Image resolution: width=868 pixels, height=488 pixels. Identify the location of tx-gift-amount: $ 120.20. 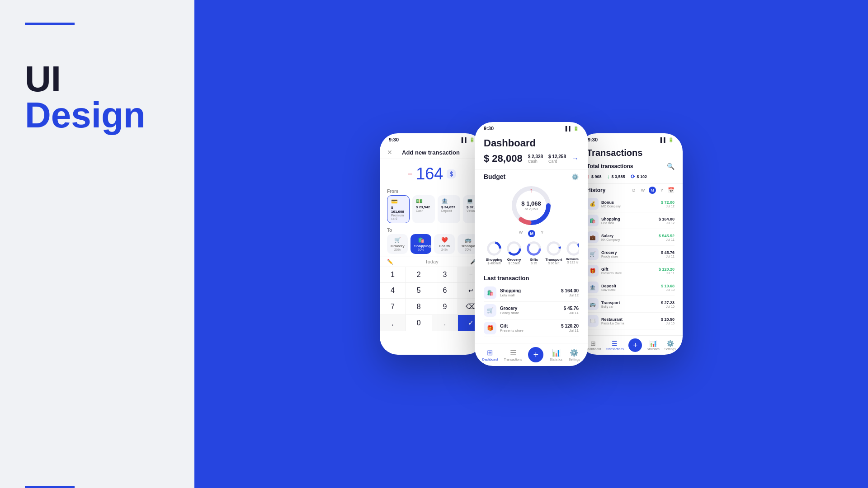
(570, 326).